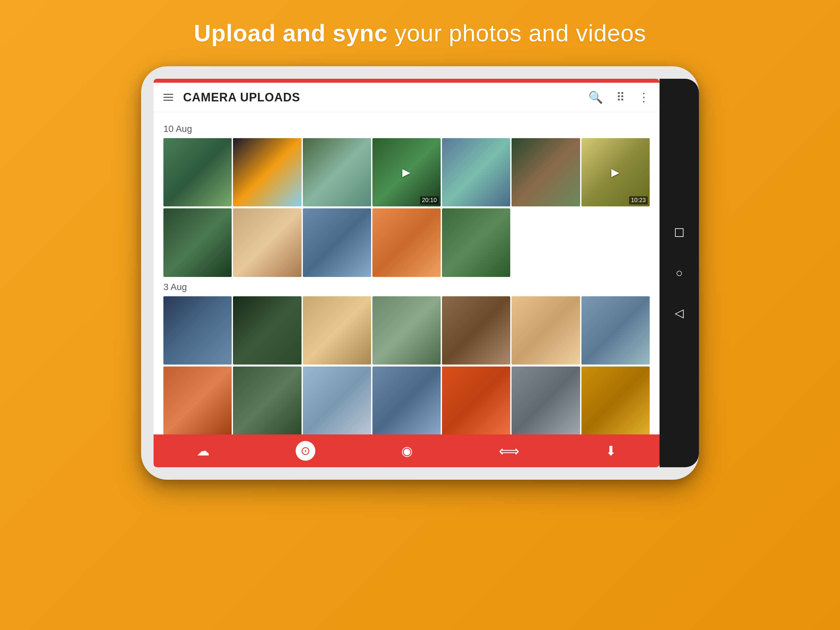 Image resolution: width=840 pixels, height=630 pixels. Describe the element at coordinates (406, 330) in the screenshot. I see `photo-grid-3aug-row1` at that location.